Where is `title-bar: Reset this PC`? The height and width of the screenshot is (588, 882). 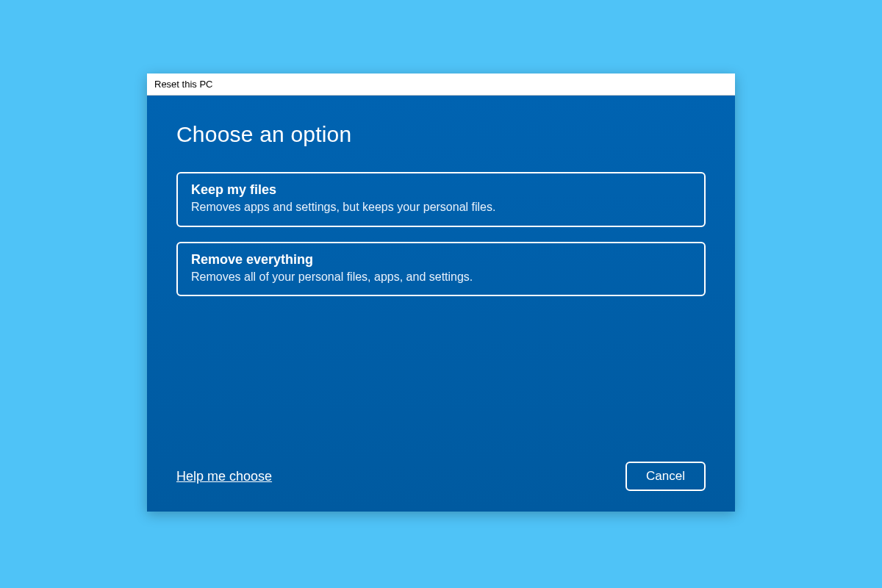 title-bar: Reset this PC is located at coordinates (441, 85).